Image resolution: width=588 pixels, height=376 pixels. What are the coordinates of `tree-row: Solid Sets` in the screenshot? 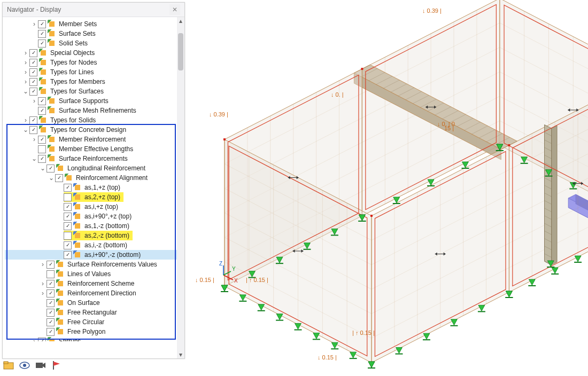 It's located at (91, 43).